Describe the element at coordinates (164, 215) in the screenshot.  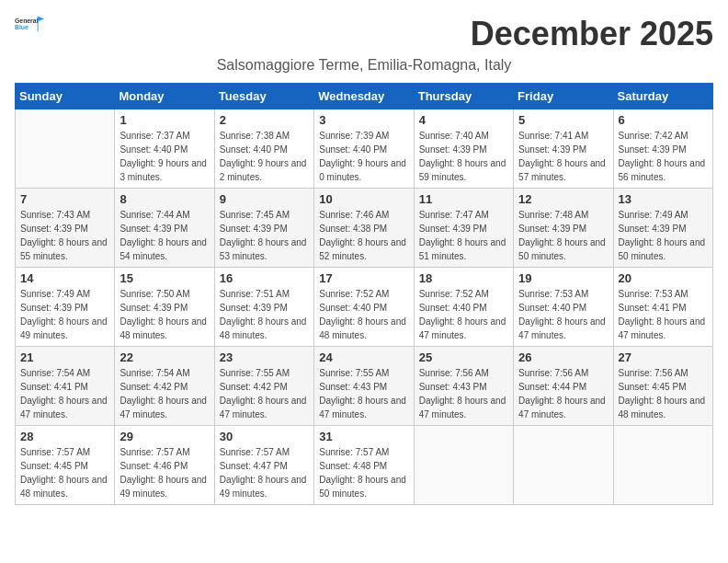
I see `sunrise-text: Sunrise: 7:44 AM` at that location.